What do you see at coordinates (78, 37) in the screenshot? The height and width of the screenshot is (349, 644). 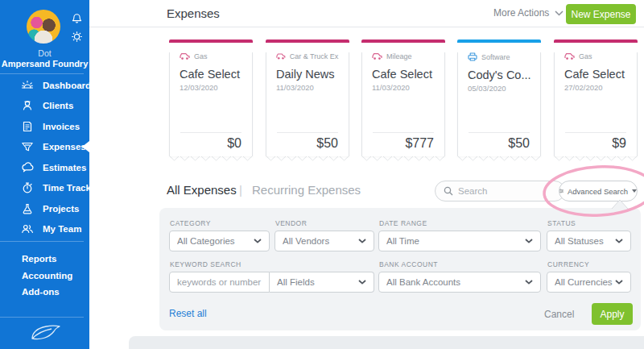 I see `settings-gear-icon` at bounding box center [78, 37].